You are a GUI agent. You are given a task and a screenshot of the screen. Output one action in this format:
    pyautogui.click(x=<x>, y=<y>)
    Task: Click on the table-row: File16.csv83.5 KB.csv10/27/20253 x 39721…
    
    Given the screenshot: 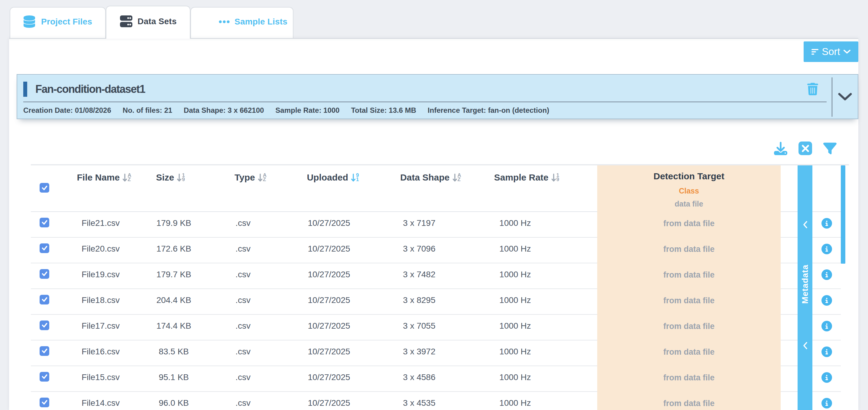 What is the action you would take?
    pyautogui.click(x=440, y=353)
    